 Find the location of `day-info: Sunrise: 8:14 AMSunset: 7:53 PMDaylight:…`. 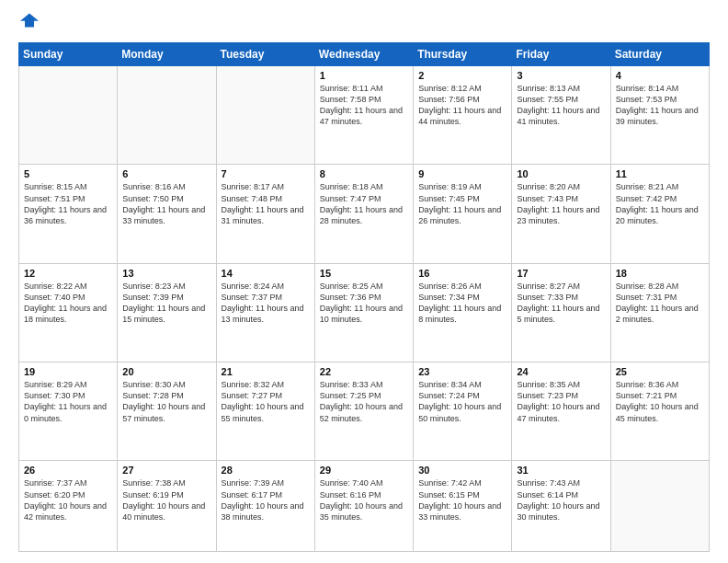

day-info: Sunrise: 8:14 AMSunset: 7:53 PMDaylight:… is located at coordinates (660, 105).